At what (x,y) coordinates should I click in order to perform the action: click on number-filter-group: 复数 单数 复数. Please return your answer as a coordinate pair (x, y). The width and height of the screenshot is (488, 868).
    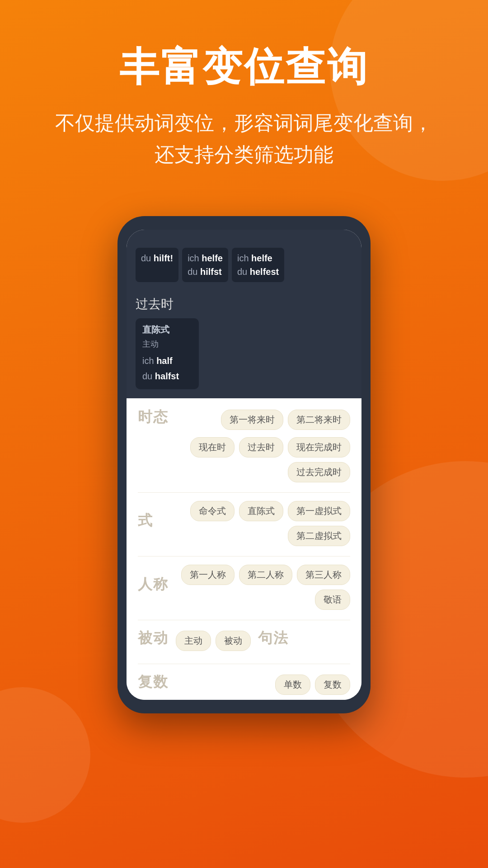
    Looking at the image, I should click on (244, 685).